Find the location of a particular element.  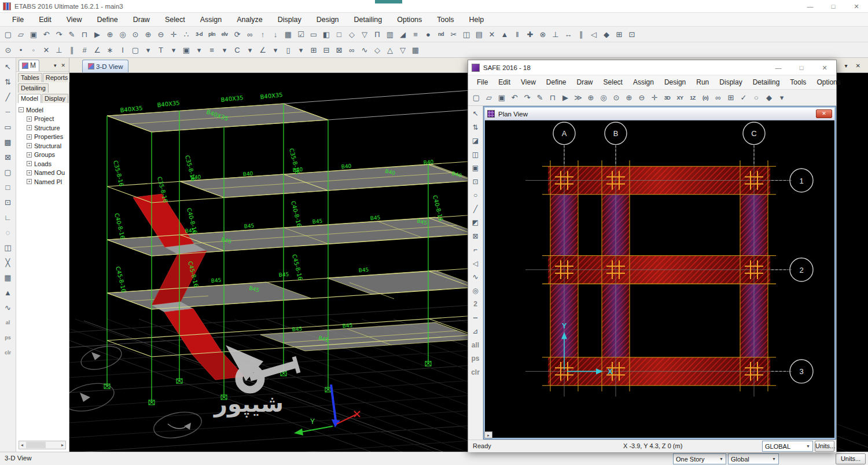

draw-floor-area: ▢ is located at coordinates (8, 172).